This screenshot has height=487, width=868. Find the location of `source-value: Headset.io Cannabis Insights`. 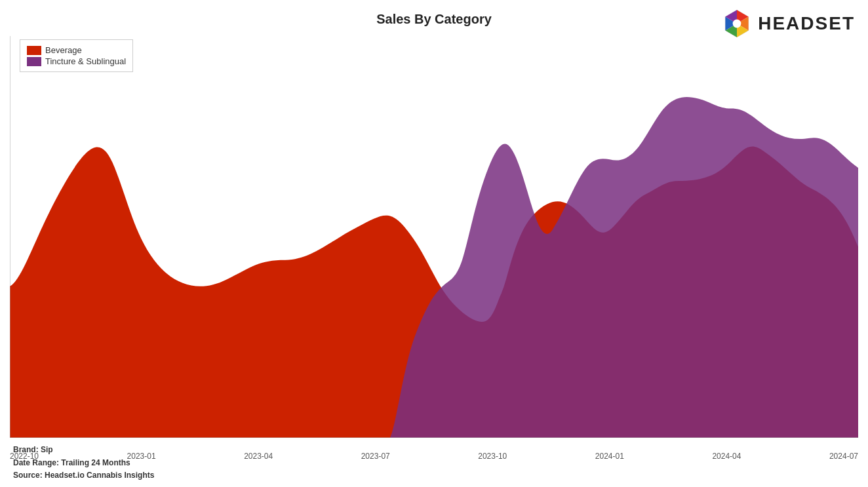

source-value: Headset.io Cannabis Insights is located at coordinates (100, 475).